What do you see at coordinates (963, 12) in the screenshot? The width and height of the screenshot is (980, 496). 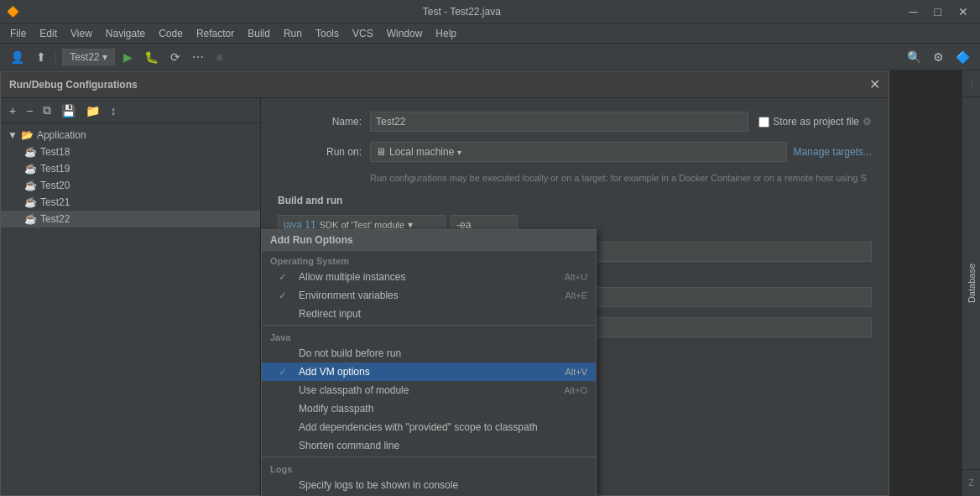 I see `close-button: ✕` at bounding box center [963, 12].